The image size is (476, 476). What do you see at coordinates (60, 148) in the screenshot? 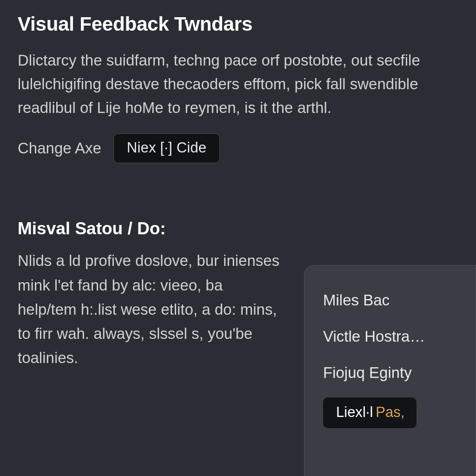
I see `change-axe-label: Change Axe` at bounding box center [60, 148].